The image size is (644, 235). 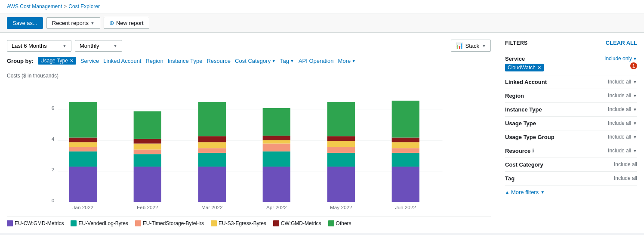 I want to click on legend-eu-timed: EU-TimedStorage-ByteHrs, so click(x=169, y=223).